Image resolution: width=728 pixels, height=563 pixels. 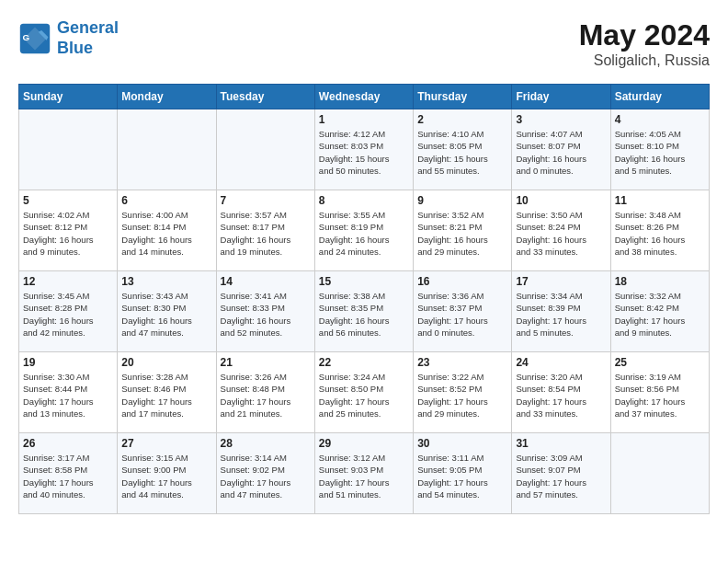 I want to click on calendar-cell: 16Sunrise: 3:36 AM Sunset: 8:37 PM Dayli…, so click(x=463, y=312).